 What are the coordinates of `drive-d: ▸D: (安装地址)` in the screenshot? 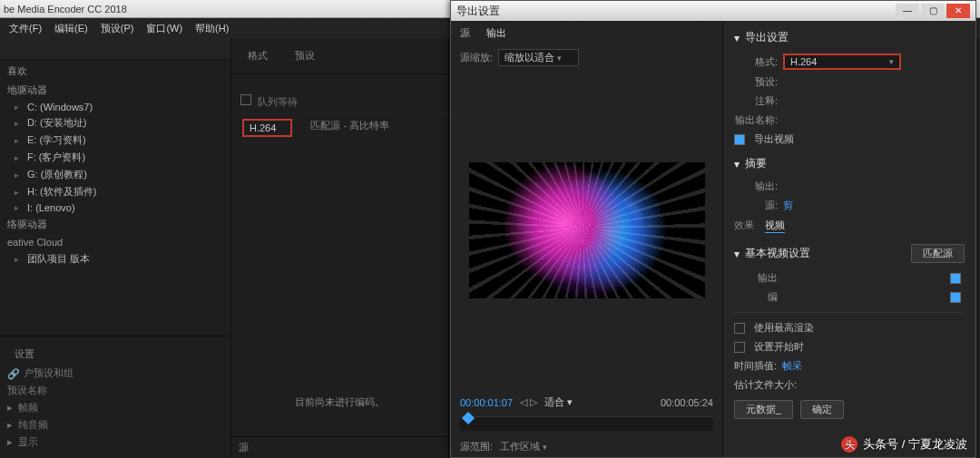 It's located at (115, 123).